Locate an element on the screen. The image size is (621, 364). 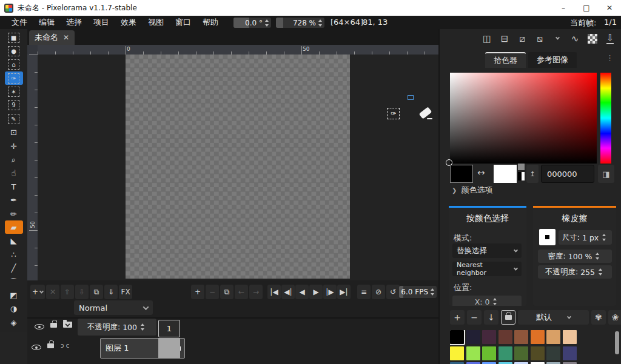
menu-item-编辑: 编辑 is located at coordinates (47, 22).